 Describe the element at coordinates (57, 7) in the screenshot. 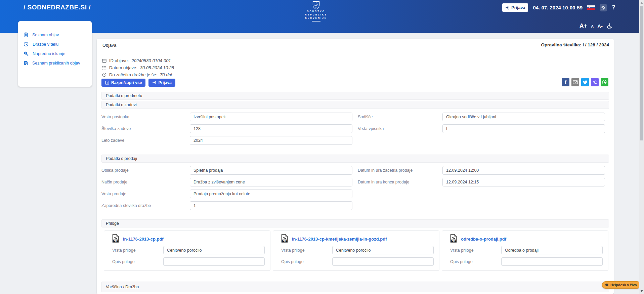

I see `site-logo: / SODNEDRAZBE.SI /` at that location.